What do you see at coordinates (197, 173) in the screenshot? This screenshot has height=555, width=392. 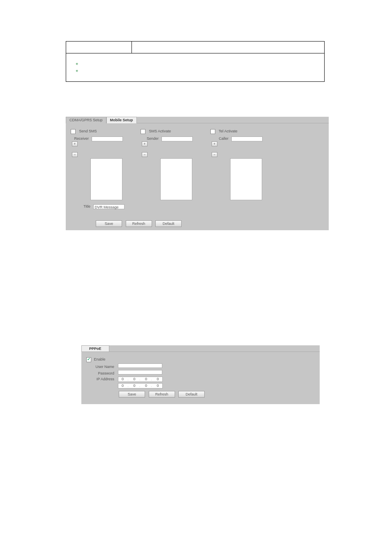 I see `mobile-setup-panel: CDMA/GPRS Setup Mobile Setup Send SMS Re…` at bounding box center [197, 173].